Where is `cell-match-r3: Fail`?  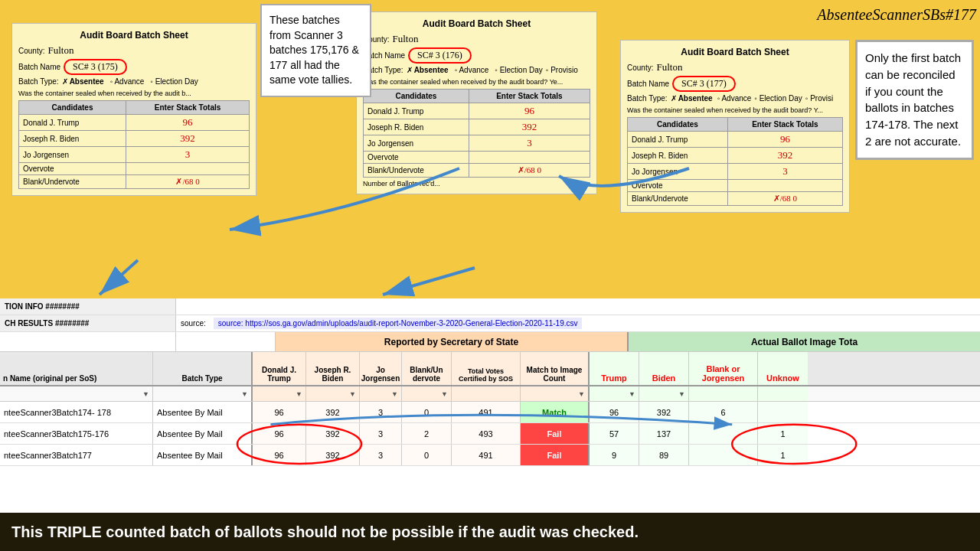 cell-match-r3: Fail is located at coordinates (555, 455).